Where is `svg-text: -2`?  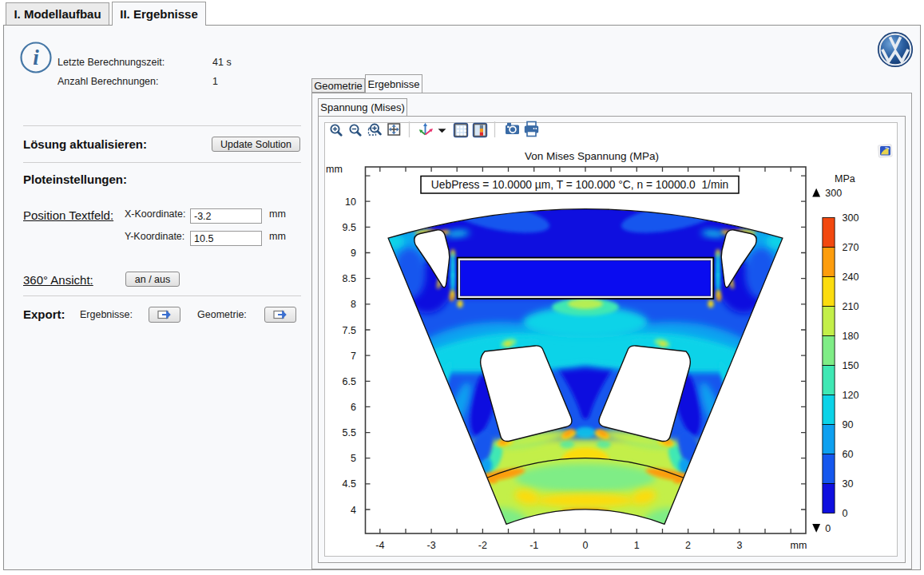 svg-text: -2 is located at coordinates (482, 545).